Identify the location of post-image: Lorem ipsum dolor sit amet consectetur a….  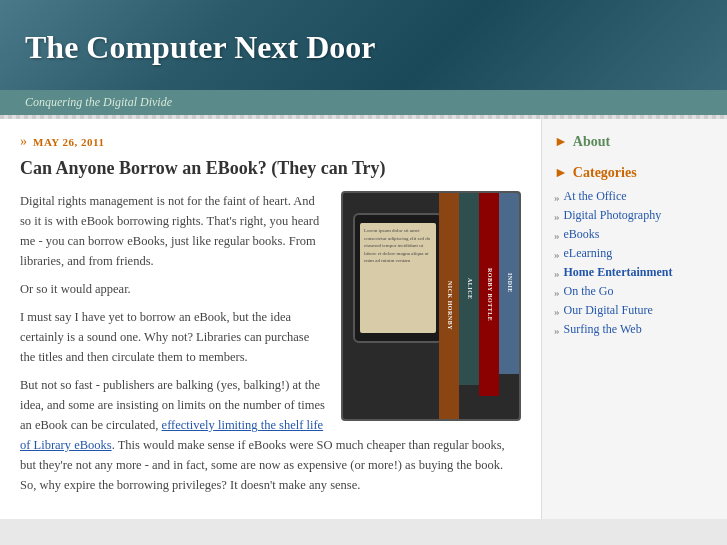
(431, 306).